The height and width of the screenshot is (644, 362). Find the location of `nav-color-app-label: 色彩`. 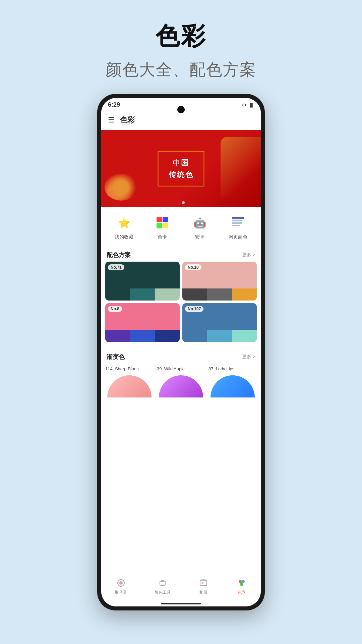

nav-color-app-label: 色彩 is located at coordinates (242, 592).